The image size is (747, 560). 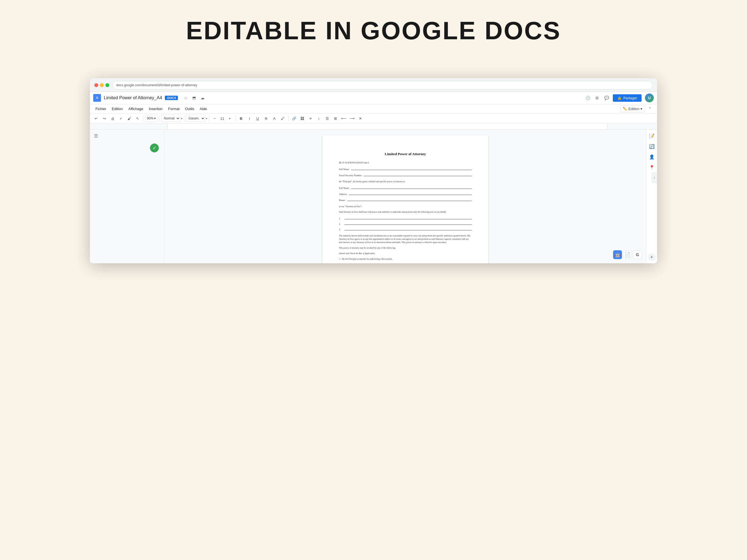 What do you see at coordinates (336, 118) in the screenshot?
I see `numbered-list-button: ⊞` at bounding box center [336, 118].